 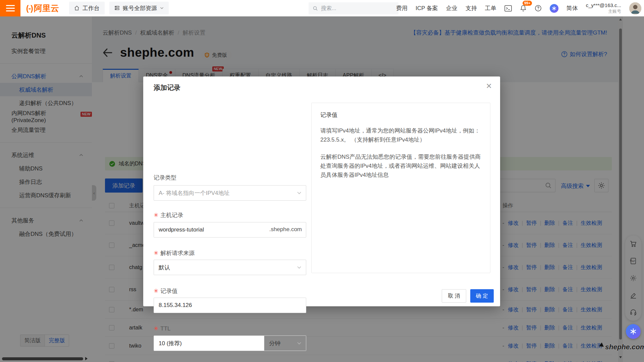 What do you see at coordinates (471, 8) in the screenshot?
I see `nav-menu-item: 支持` at bounding box center [471, 8].